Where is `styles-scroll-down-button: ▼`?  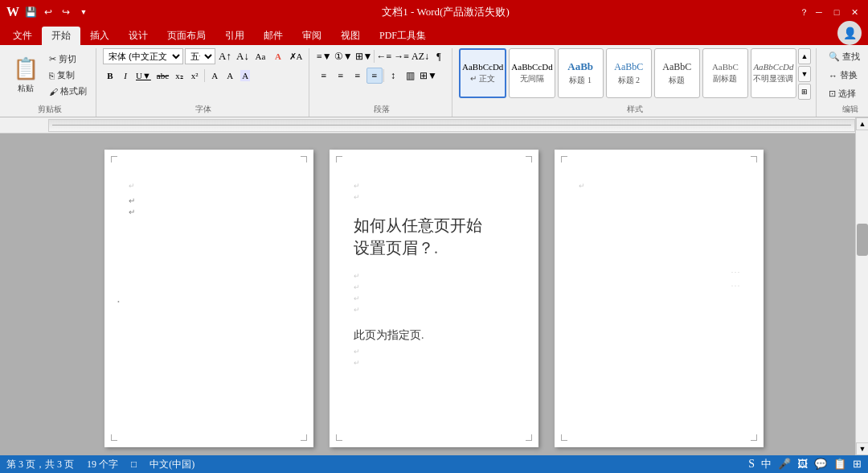
styles-scroll-down-button: ▼ is located at coordinates (805, 74).